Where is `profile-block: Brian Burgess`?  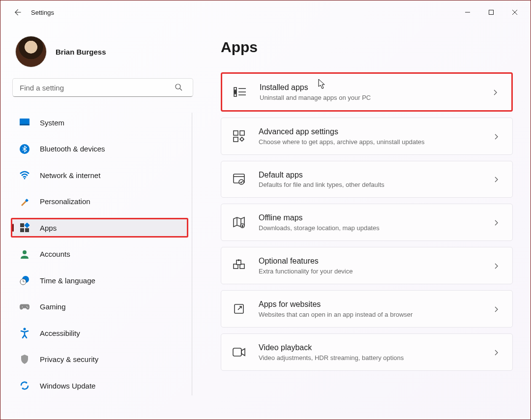
profile-block: Brian Burgess is located at coordinates (102, 52).